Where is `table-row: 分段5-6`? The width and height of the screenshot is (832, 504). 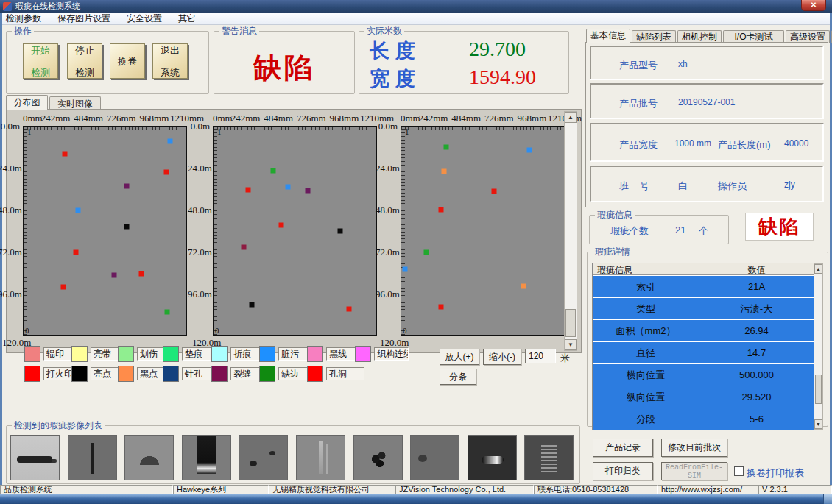
table-row: 分段5-6 is located at coordinates (703, 419).